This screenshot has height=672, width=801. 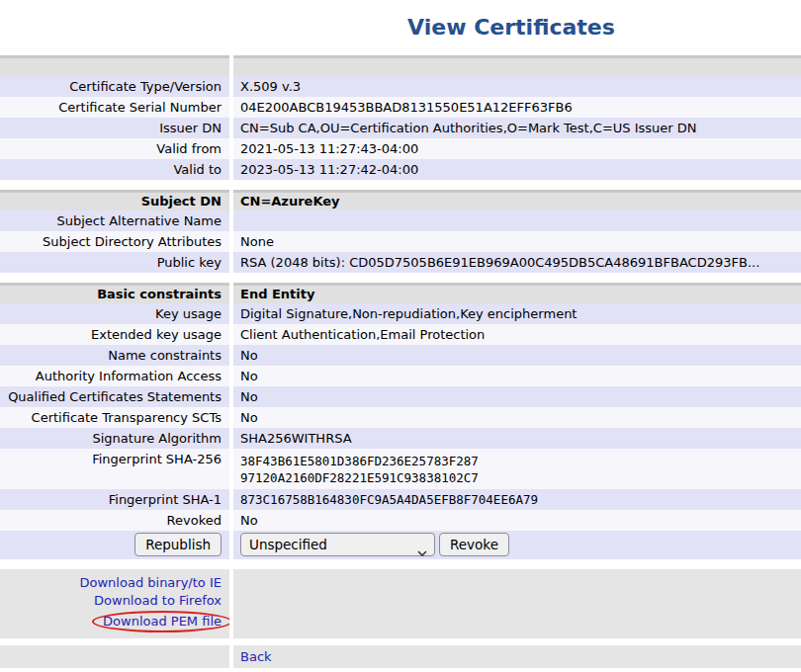 I want to click on back-empty-cell, so click(x=115, y=656).